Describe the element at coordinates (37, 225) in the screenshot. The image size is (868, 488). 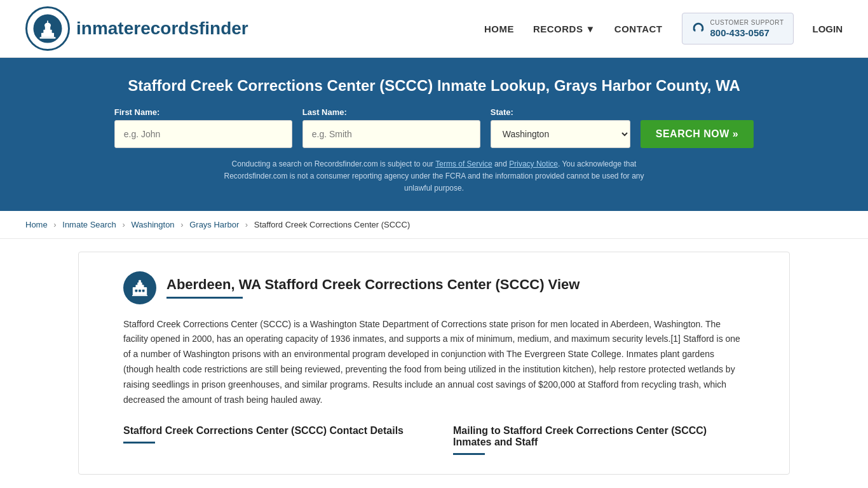
I see `breadcrumb-home: Home` at that location.